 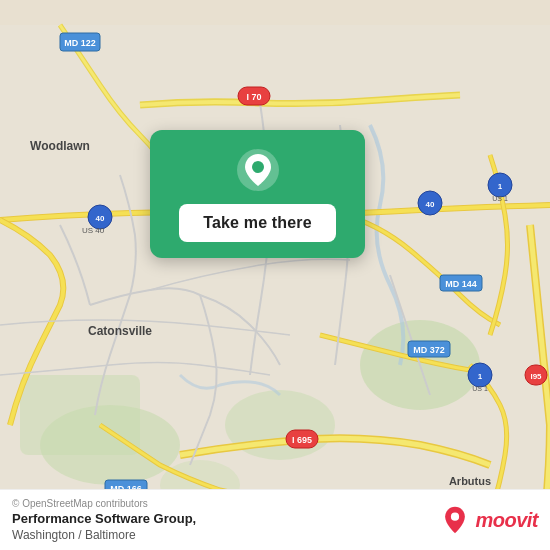 What do you see at coordinates (490, 520) in the screenshot?
I see `moovit-logo: moovit` at bounding box center [490, 520].